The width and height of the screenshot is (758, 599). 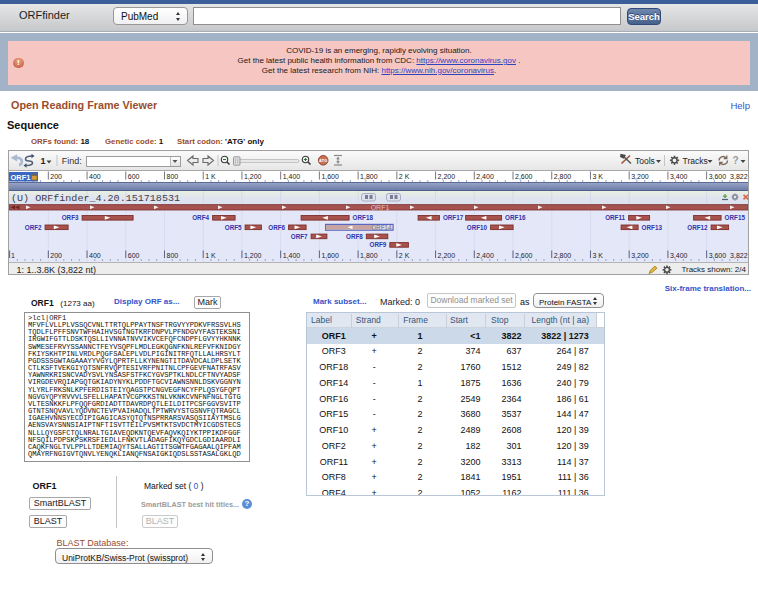 I want to click on svg-text: ORF6, so click(x=276, y=228).